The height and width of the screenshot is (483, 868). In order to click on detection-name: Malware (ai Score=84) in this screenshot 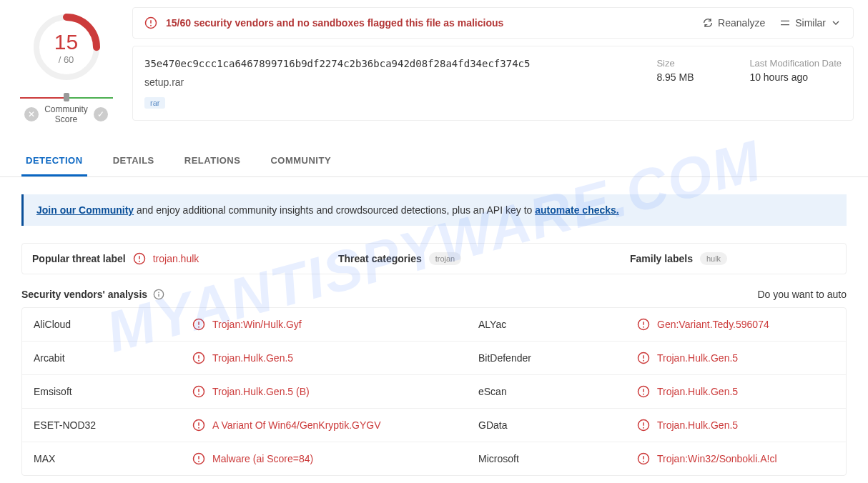, I will do `click(263, 459)`.